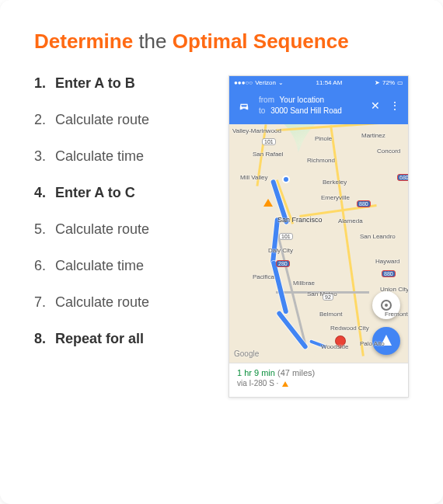  I want to click on step-item: 5. Calculate route, so click(124, 230).